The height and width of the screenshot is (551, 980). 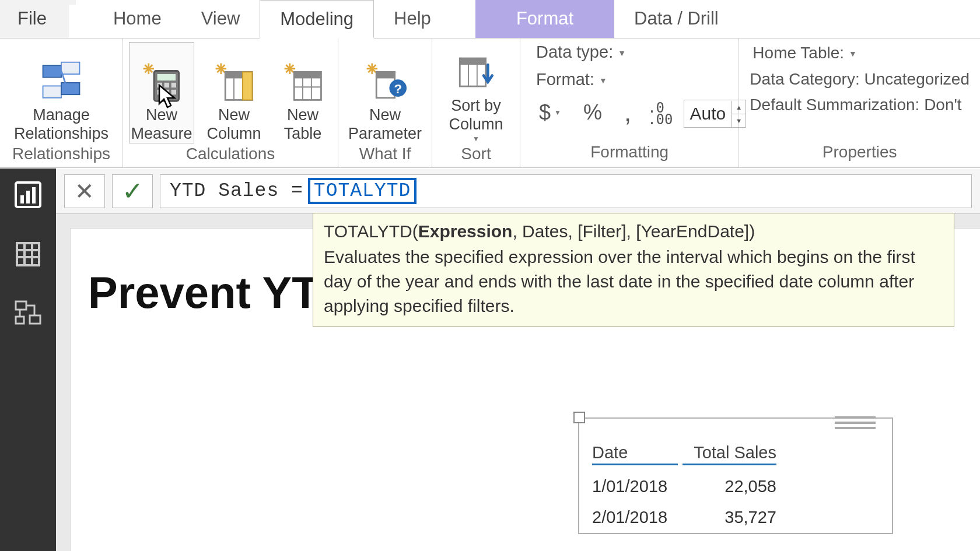 I want to click on group-caption-formatting: Formatting, so click(x=629, y=153).